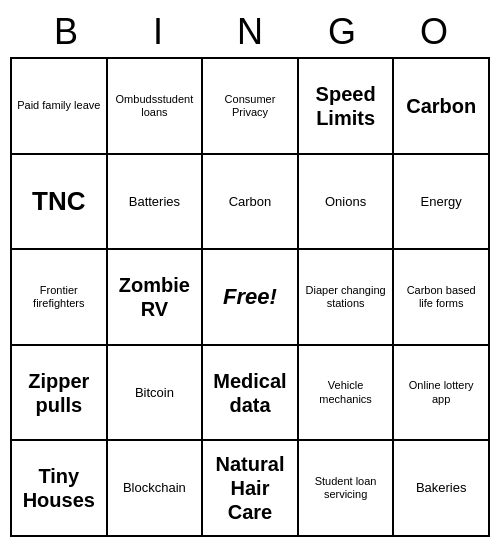 The image size is (500, 544). Describe the element at coordinates (441, 392) in the screenshot. I see `cell-text-19: Online lottery app` at that location.